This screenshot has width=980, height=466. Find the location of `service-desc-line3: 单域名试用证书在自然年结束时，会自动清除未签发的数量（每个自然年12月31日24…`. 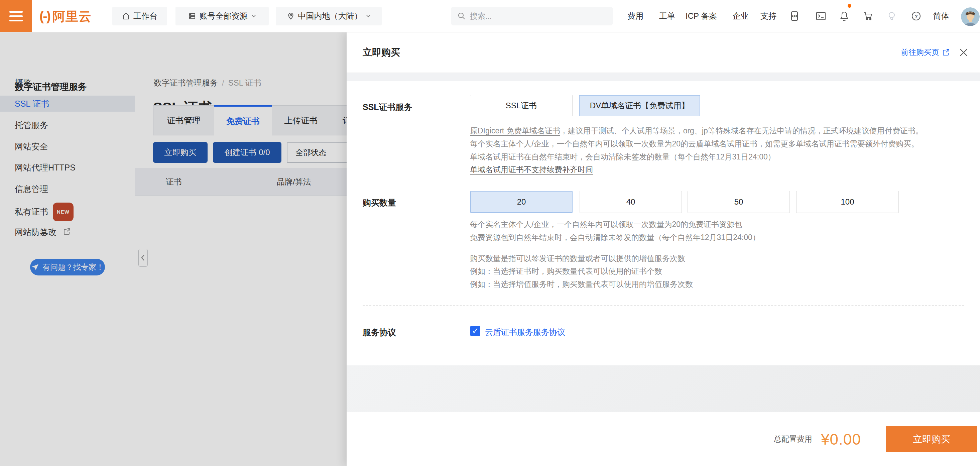

service-desc-line3: 单域名试用证书在自然年结束时，会自动清除未签发的数量（每个自然年12月31日24… is located at coordinates (622, 157).